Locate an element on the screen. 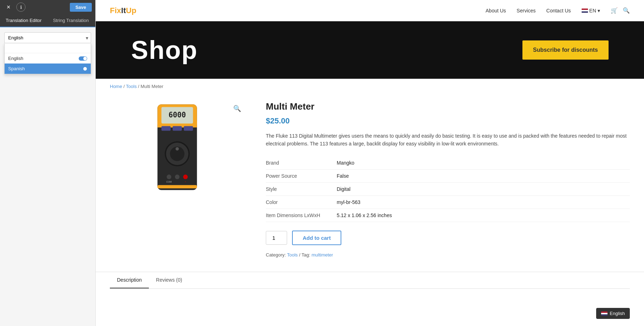 The height and width of the screenshot is (326, 644). language-select-wrapper: English Spanish ▾ English Spanish is located at coordinates (47, 38).